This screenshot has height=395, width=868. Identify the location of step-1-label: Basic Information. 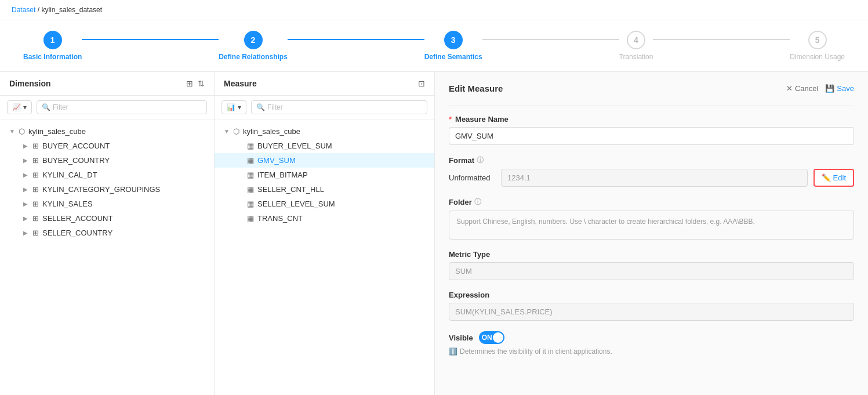
(52, 57).